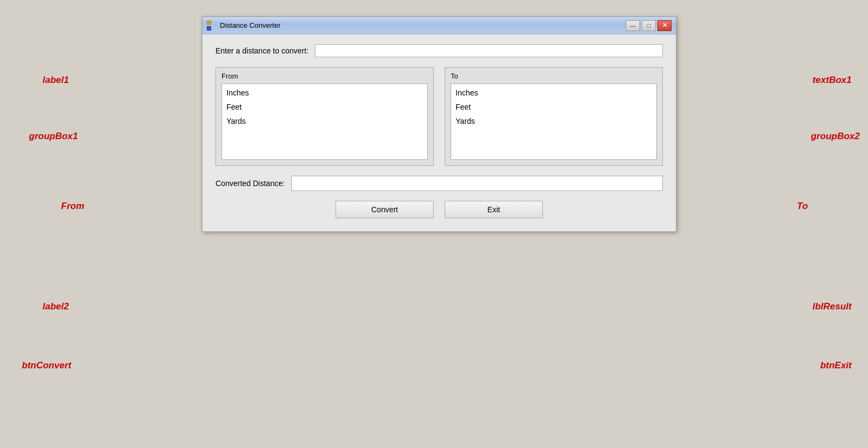 The image size is (868, 448). Describe the element at coordinates (47, 366) in the screenshot. I see `ann-btnconvert: btnConvert` at that location.